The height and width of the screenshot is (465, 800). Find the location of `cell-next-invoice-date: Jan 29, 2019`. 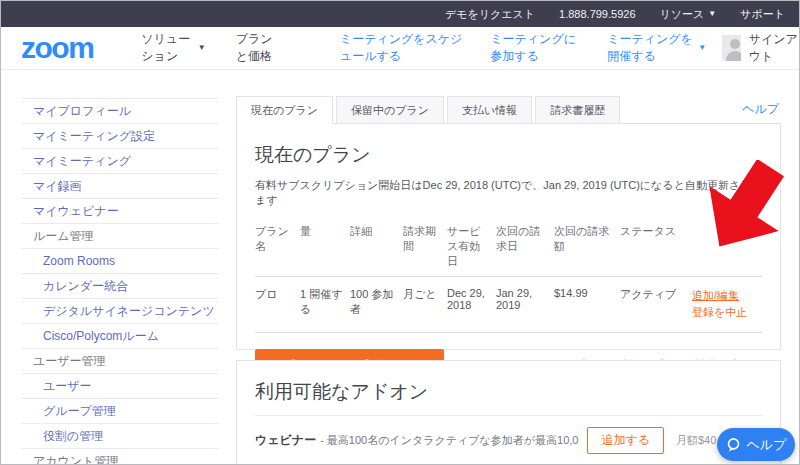

cell-next-invoice-date: Jan 29, 2019 is located at coordinates (525, 304).